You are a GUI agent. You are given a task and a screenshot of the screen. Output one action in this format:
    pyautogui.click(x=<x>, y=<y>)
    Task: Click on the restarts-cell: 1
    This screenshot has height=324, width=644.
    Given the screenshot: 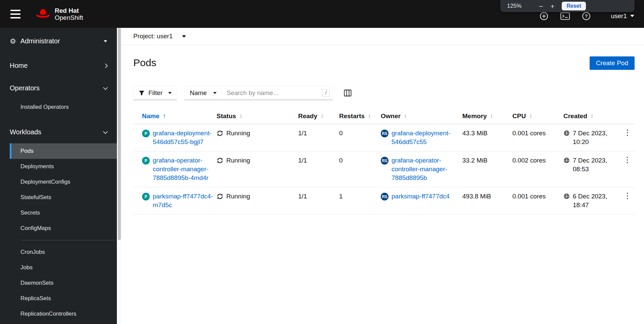 What is the action you would take?
    pyautogui.click(x=360, y=196)
    